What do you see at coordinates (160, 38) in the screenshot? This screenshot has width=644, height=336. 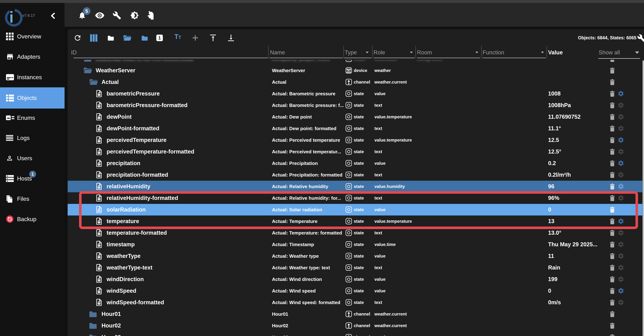 I see `svg-text: 1` at bounding box center [160, 38].